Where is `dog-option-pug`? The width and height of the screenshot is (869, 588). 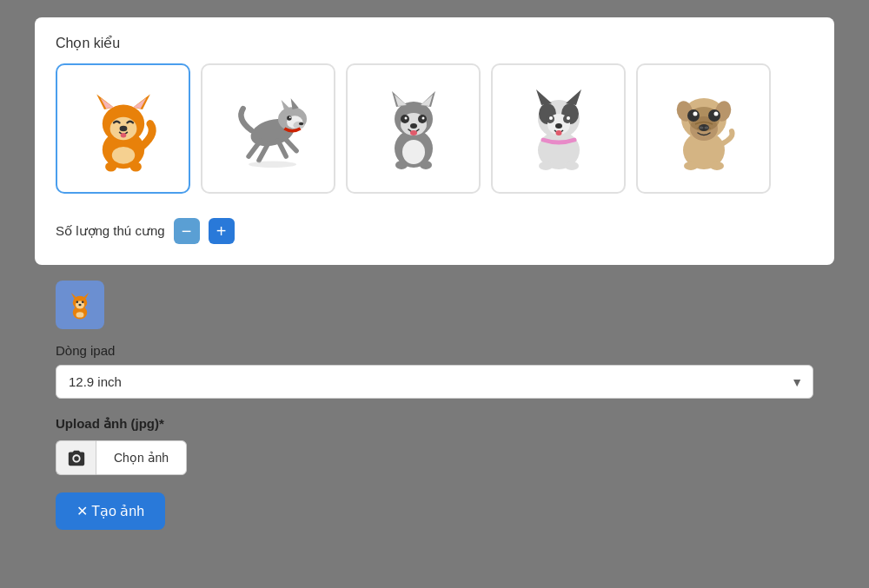 dog-option-pug is located at coordinates (704, 129).